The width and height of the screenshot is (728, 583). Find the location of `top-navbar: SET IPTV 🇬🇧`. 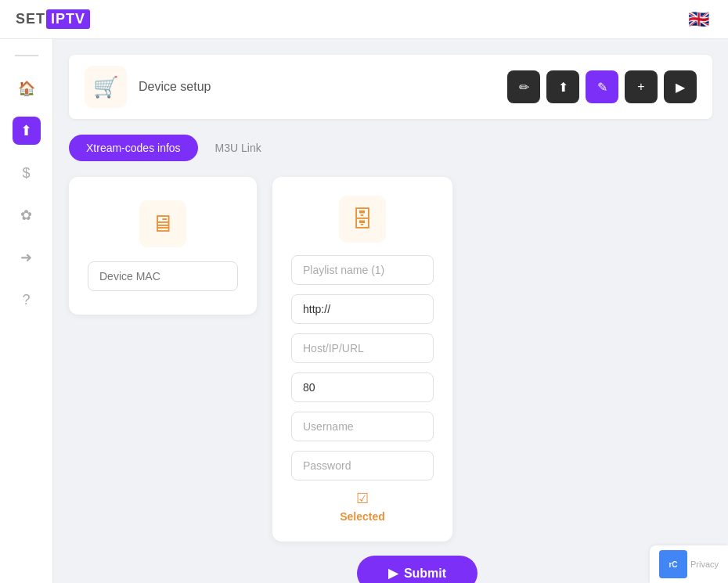

top-navbar: SET IPTV 🇬🇧 is located at coordinates (364, 20).